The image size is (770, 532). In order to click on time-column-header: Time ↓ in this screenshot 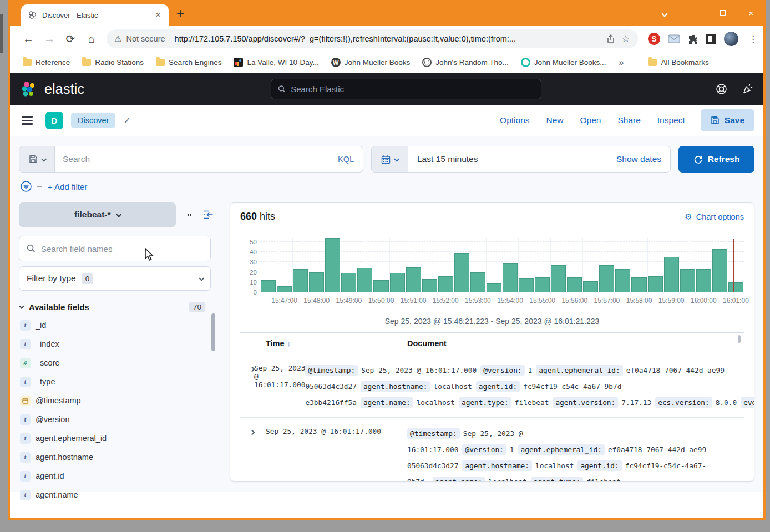, I will do `click(336, 343)`.